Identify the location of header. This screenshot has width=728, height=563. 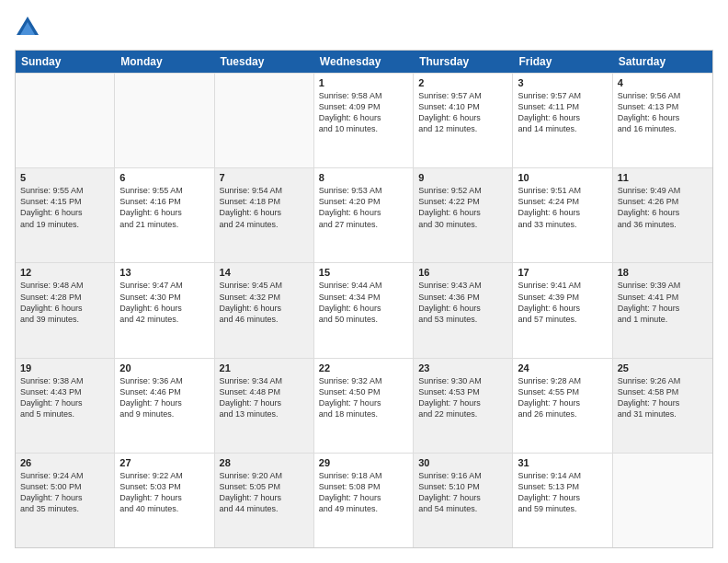
(364, 28).